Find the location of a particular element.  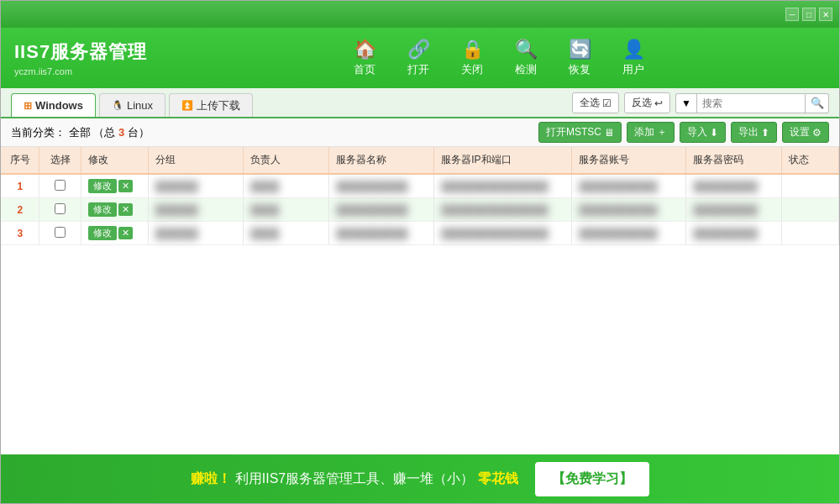

nav-open: 🔗 打开 is located at coordinates (418, 58).